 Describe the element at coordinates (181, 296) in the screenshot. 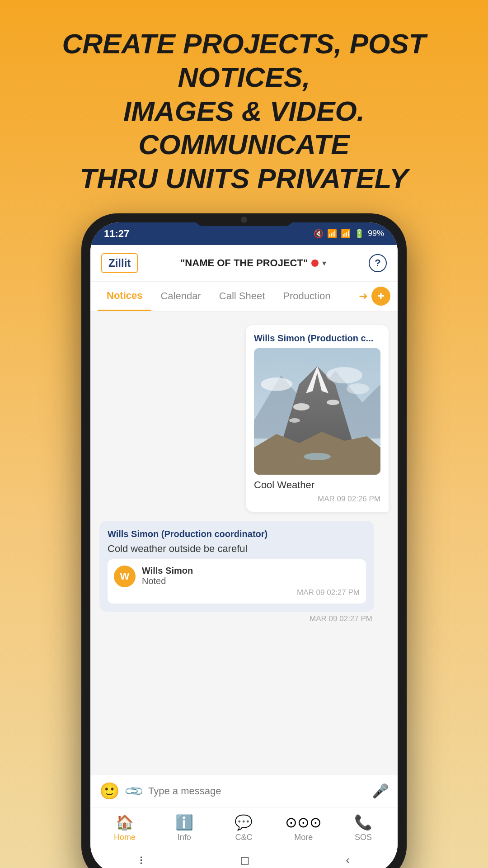

I see `tab-calendar: Calendar` at that location.